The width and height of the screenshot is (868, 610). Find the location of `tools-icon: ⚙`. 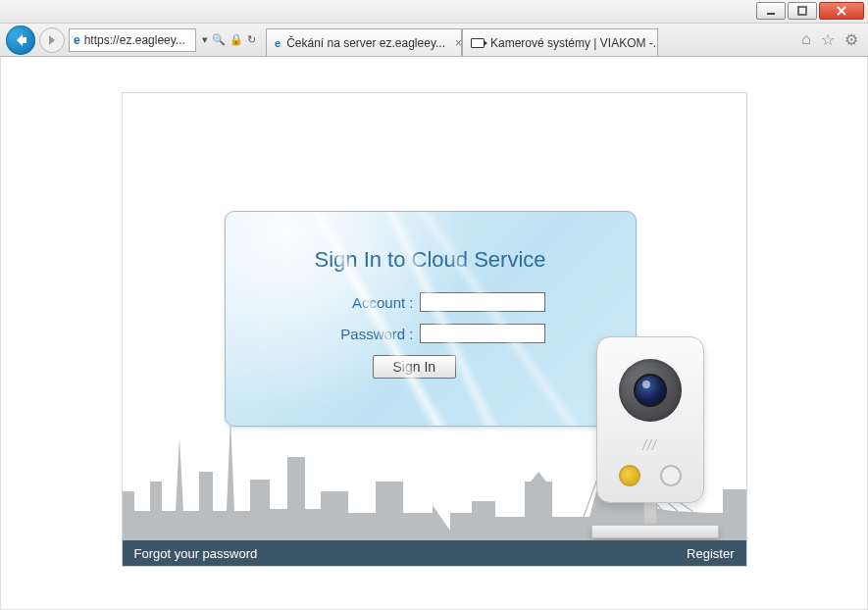

tools-icon: ⚙ is located at coordinates (851, 39).